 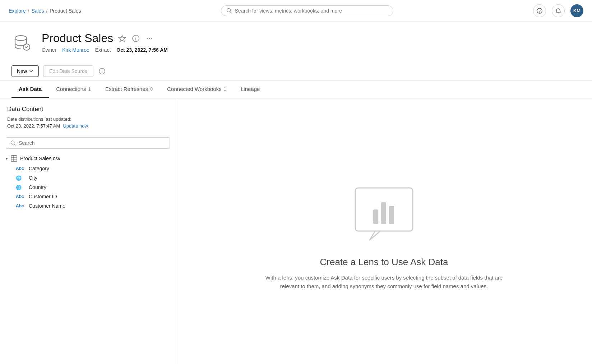 What do you see at coordinates (103, 50) in the screenshot?
I see `extract-label: Extract` at bounding box center [103, 50].